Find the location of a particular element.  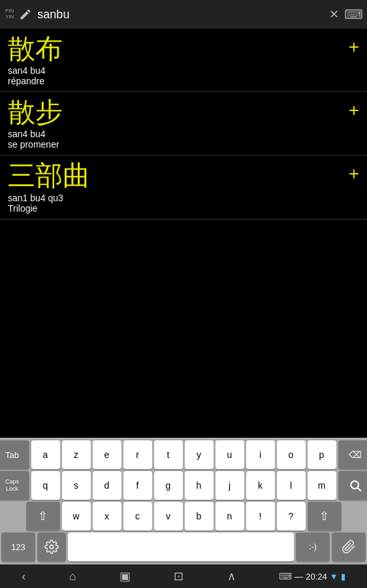

up-nav-icon: ∧ is located at coordinates (231, 576).